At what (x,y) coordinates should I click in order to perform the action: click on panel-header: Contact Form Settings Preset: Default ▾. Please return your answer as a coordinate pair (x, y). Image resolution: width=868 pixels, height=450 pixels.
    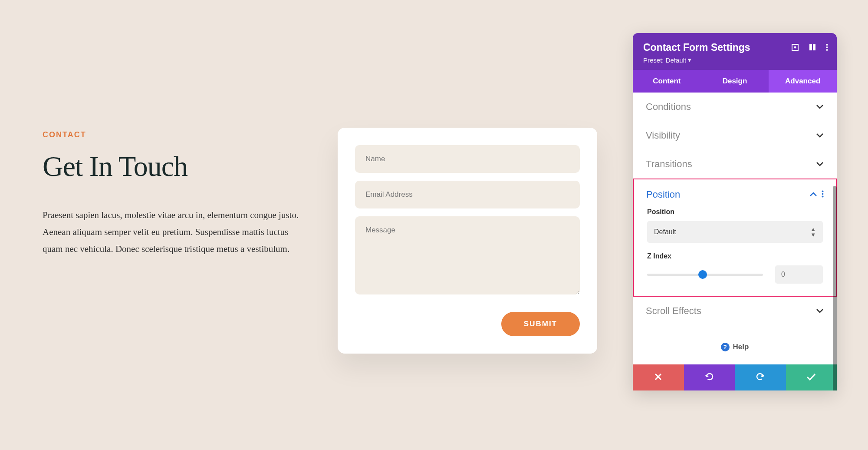
    Looking at the image, I should click on (735, 51).